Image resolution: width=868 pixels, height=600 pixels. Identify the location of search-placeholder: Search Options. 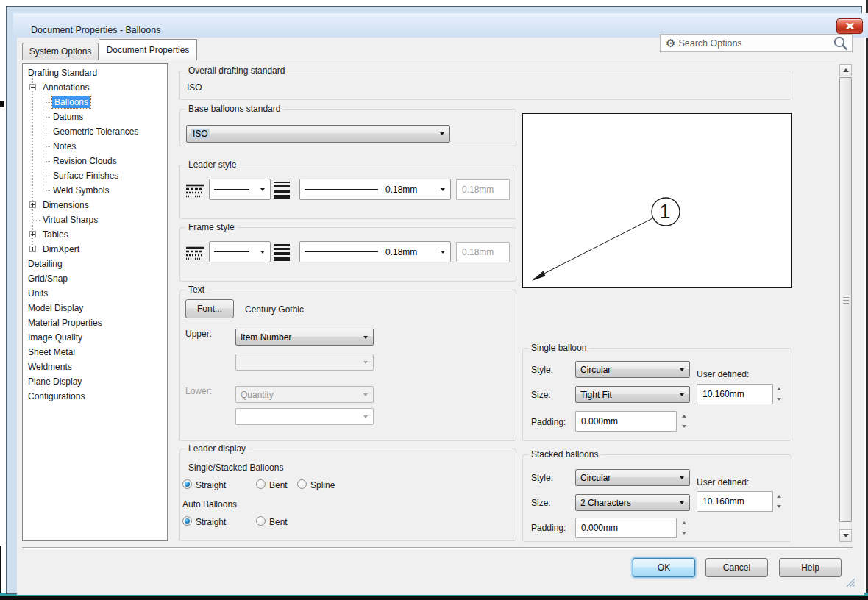
(710, 43).